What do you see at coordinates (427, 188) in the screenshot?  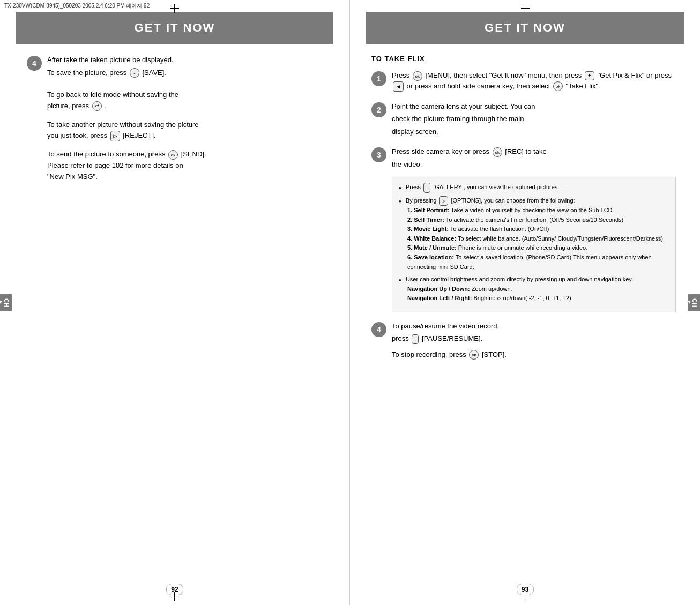 I see `gallery-btn-icon: -` at bounding box center [427, 188].